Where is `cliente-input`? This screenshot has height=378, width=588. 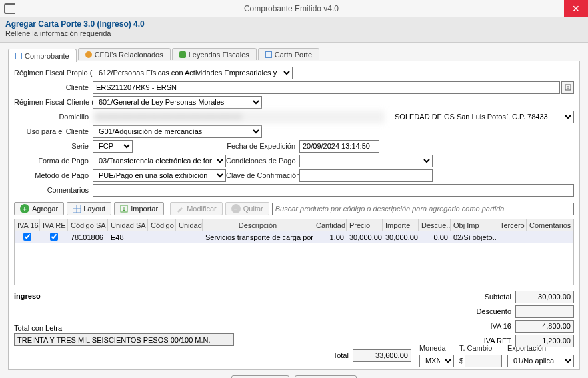 cliente-input is located at coordinates (327, 88).